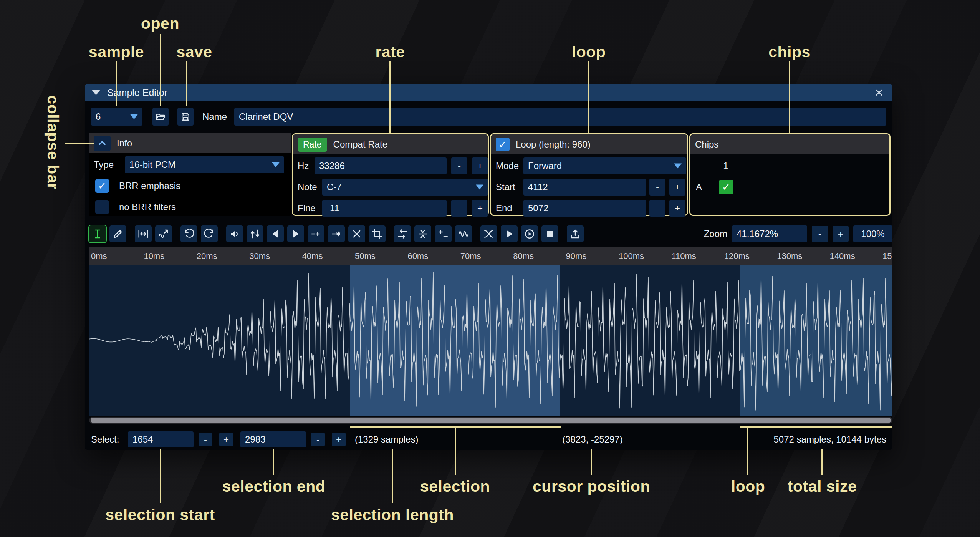  What do you see at coordinates (313, 256) in the screenshot?
I see `ruler-label: 40ms` at bounding box center [313, 256].